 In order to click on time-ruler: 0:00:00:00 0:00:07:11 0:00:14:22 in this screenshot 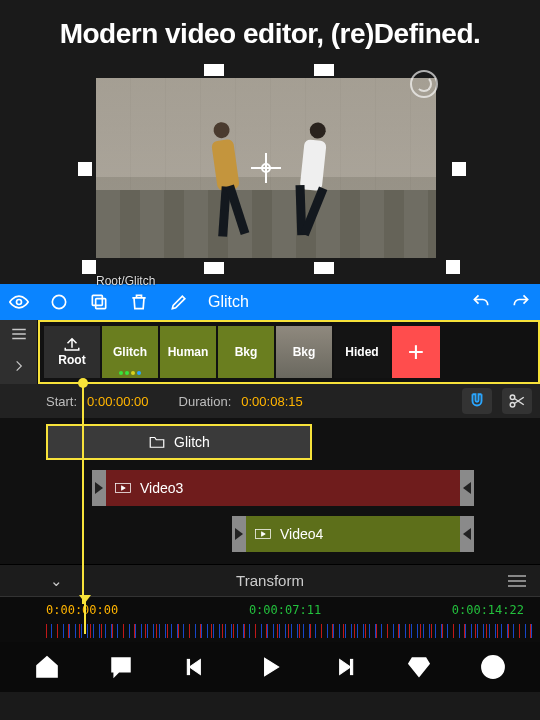, I will do `click(270, 619)`.